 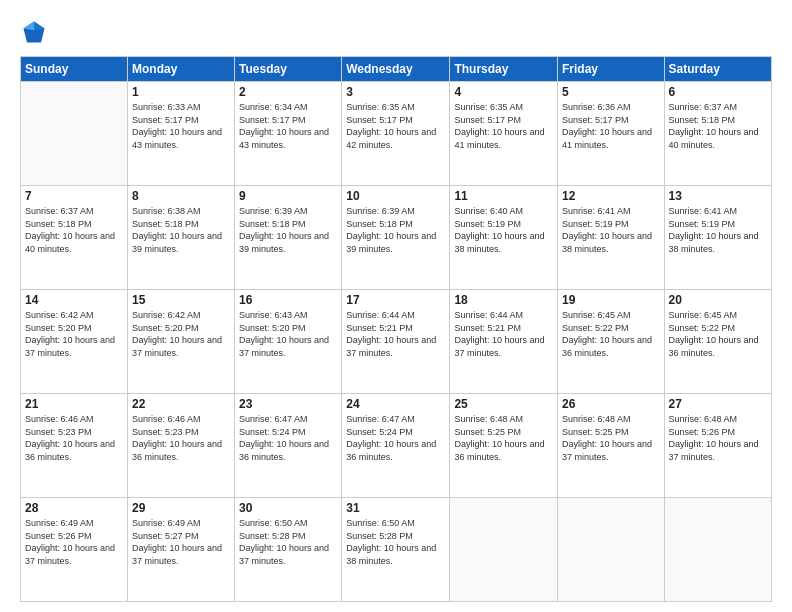 I want to click on calendar-cell: 4Sunrise: 6:35 AM Sunset: 5:17 PM Daylig…, so click(x=504, y=134).